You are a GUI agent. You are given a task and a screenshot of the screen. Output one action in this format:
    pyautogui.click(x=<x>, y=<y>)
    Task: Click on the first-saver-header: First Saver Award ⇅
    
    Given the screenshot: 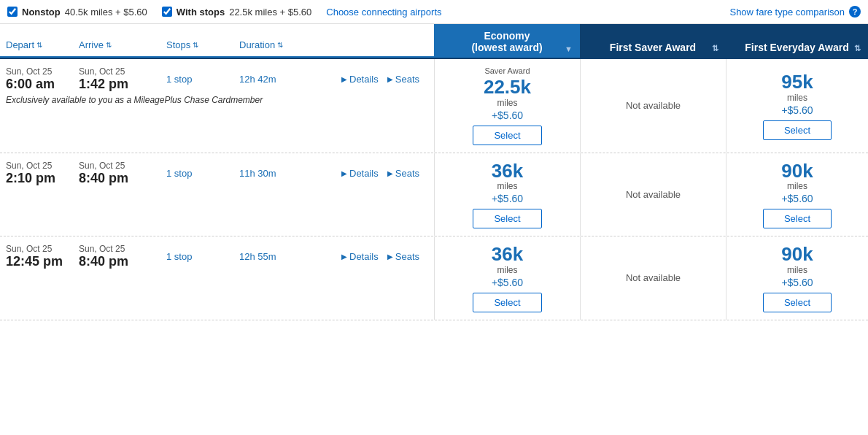 What is the action you would take?
    pyautogui.click(x=653, y=41)
    